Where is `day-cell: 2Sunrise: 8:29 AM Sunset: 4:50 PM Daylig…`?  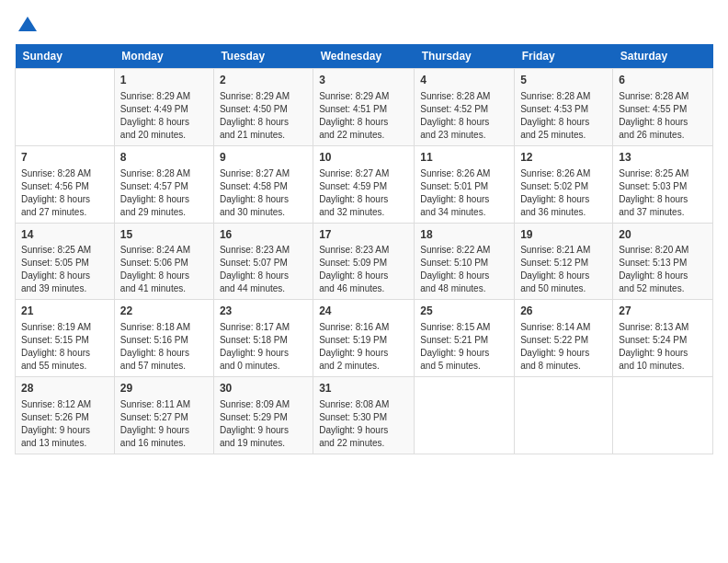
day-cell: 2Sunrise: 8:29 AM Sunset: 4:50 PM Daylig… is located at coordinates (263, 108).